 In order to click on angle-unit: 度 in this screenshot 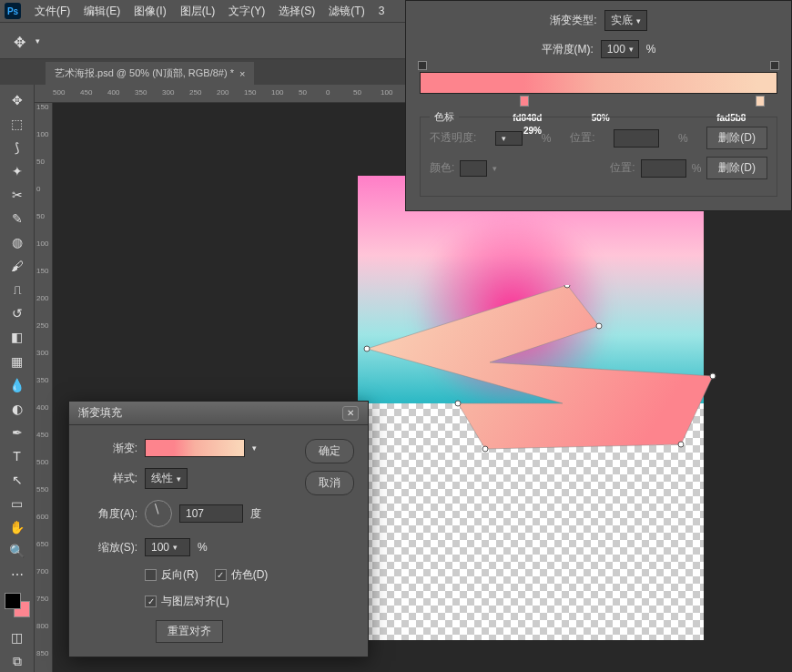, I will do `click(256, 514)`.